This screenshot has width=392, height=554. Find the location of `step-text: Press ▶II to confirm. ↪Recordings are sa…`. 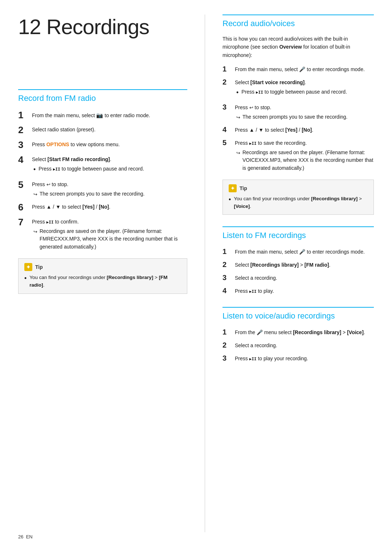

step-text: Press ▶II to confirm. ↪Recordings are sa… is located at coordinates (110, 234).